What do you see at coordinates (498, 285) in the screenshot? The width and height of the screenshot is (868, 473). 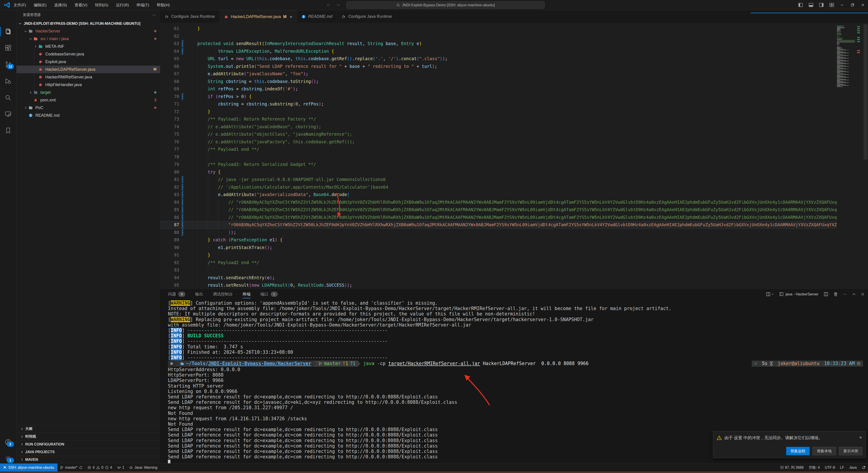 I see `code-line-95: 95 result.setResult(new LDAPResult(0, Re…` at bounding box center [498, 285].